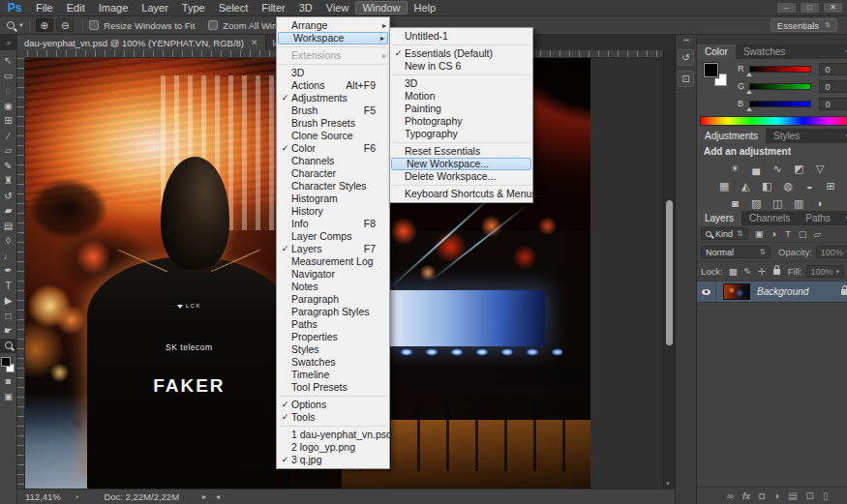 The width and height of the screenshot is (847, 504). Describe the element at coordinates (94, 25) in the screenshot. I see `checkbox-resize-windows-to-fit` at that location.